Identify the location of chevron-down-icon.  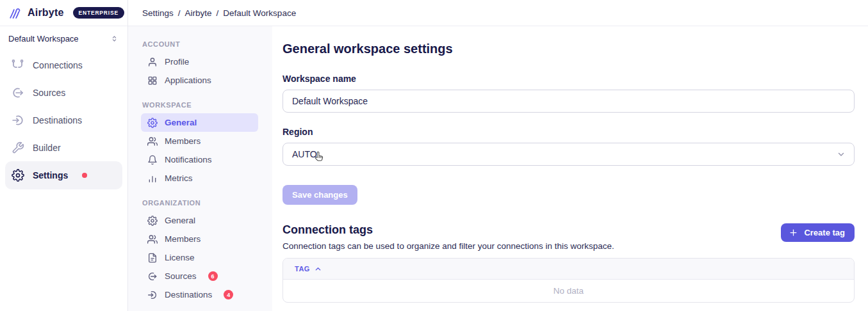
(841, 154).